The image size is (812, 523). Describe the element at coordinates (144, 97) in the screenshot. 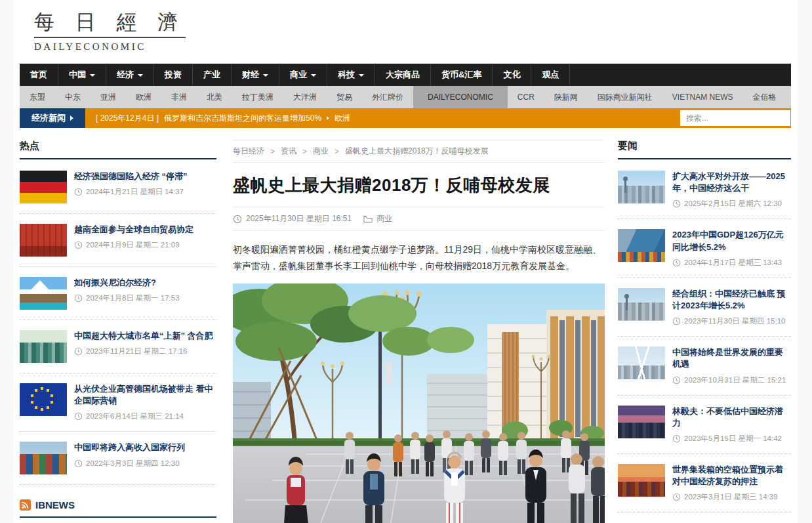

I see `subnav-item: 欧洲` at that location.